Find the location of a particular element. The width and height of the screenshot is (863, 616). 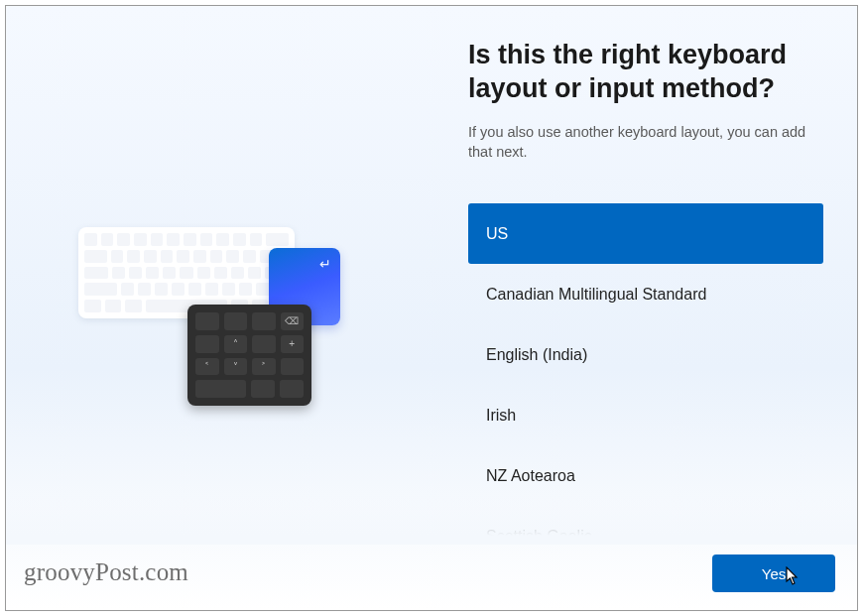

arrow-up-icon: ˄ is located at coordinates (236, 344).